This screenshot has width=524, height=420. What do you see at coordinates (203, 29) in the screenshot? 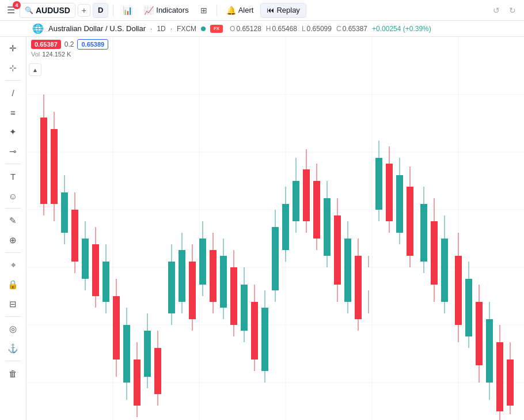
I see `live-dot` at bounding box center [203, 29].